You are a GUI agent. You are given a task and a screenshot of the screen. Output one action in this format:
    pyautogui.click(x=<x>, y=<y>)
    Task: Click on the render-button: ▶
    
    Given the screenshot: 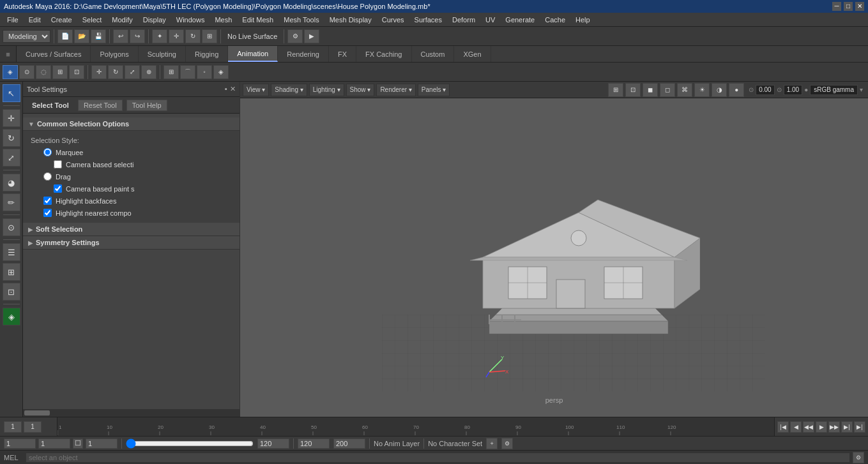 What is the action you would take?
    pyautogui.click(x=312, y=36)
    